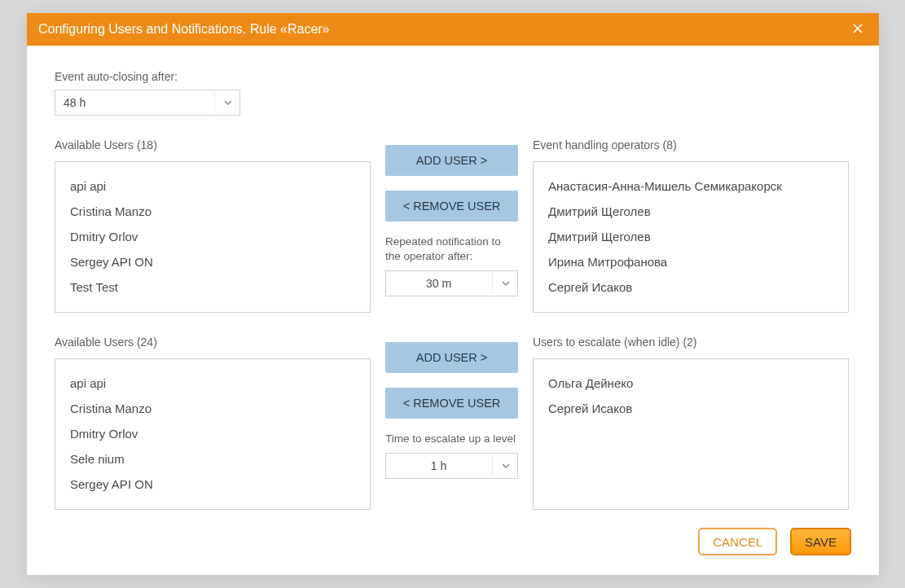  Describe the element at coordinates (691, 237) in the screenshot. I see `event-operators-list: Анастасия-Анна-Мишель Семикаракорск Дмит…` at that location.